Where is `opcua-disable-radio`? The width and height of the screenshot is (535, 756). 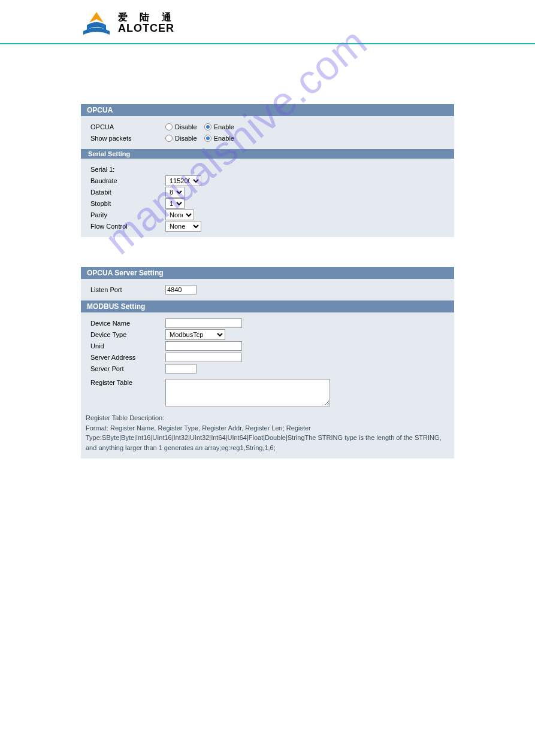 opcua-disable-radio is located at coordinates (169, 127).